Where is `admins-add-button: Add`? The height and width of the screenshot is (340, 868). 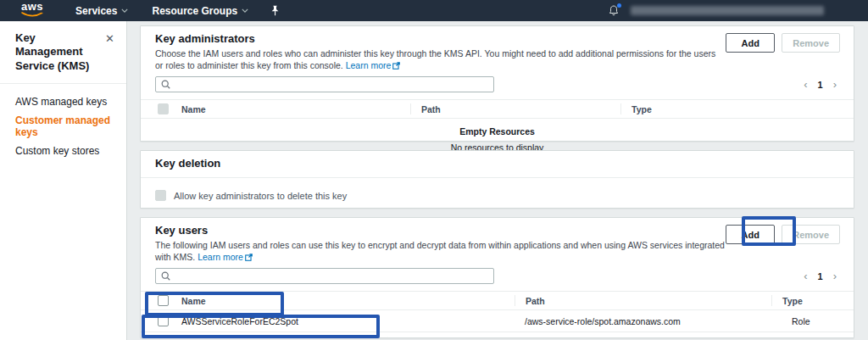
admins-add-button: Add is located at coordinates (750, 42).